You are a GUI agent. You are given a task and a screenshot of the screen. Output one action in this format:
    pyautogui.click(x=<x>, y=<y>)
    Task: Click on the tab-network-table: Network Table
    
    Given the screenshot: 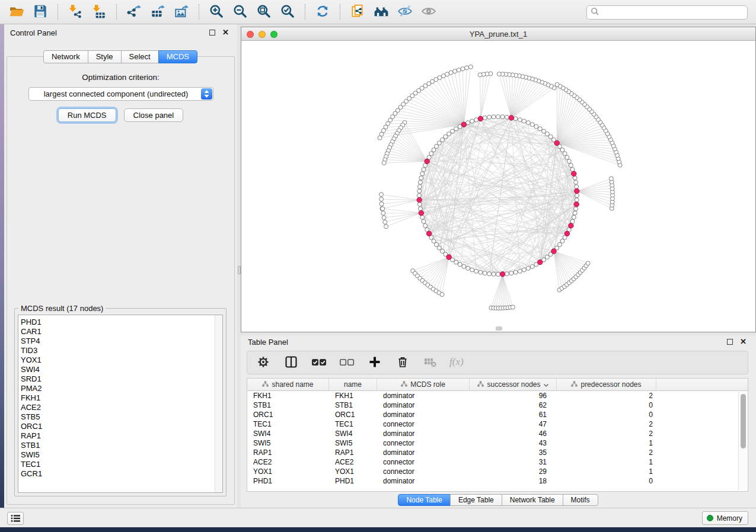 What is the action you would take?
    pyautogui.click(x=532, y=500)
    